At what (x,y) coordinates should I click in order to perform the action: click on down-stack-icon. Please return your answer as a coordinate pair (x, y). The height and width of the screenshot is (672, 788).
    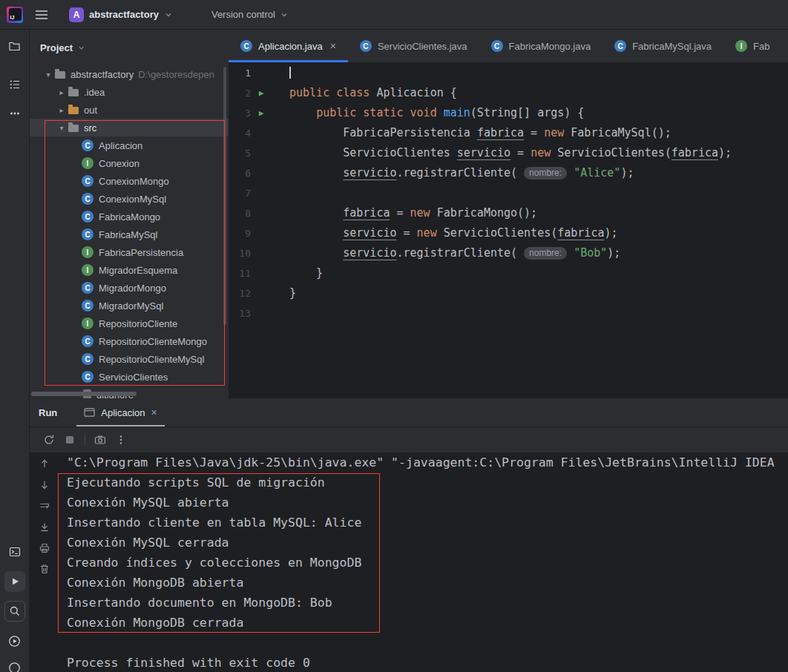
    Looking at the image, I should click on (45, 485).